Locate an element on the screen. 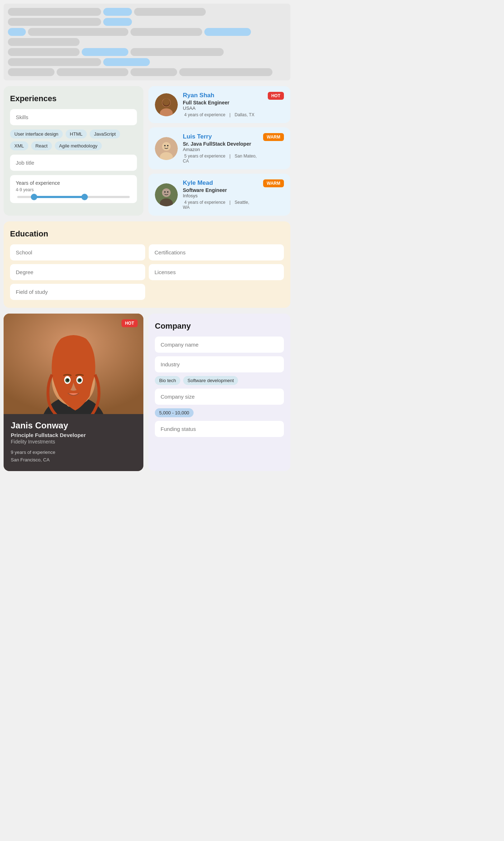 The height and width of the screenshot is (841, 504). profile-location: San Francisco, CA is located at coordinates (73, 460).